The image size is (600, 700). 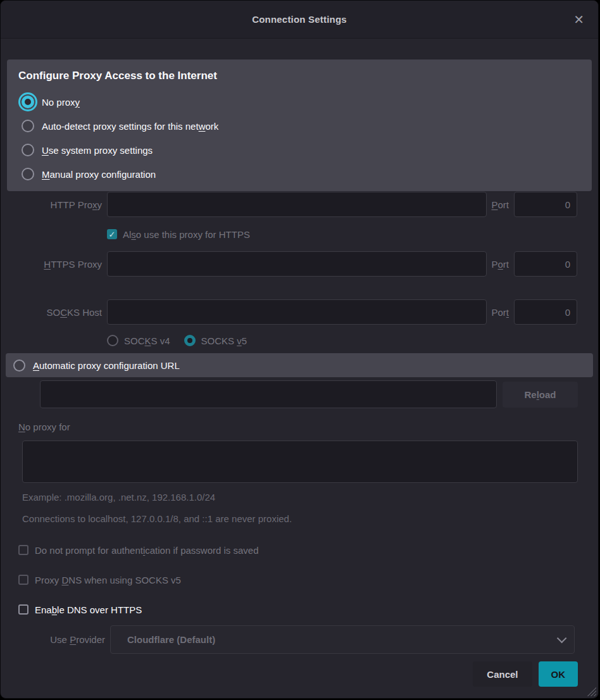 I want to click on no-prompt-auth-row: Do not prompt for authentication if pass…, so click(x=308, y=550).